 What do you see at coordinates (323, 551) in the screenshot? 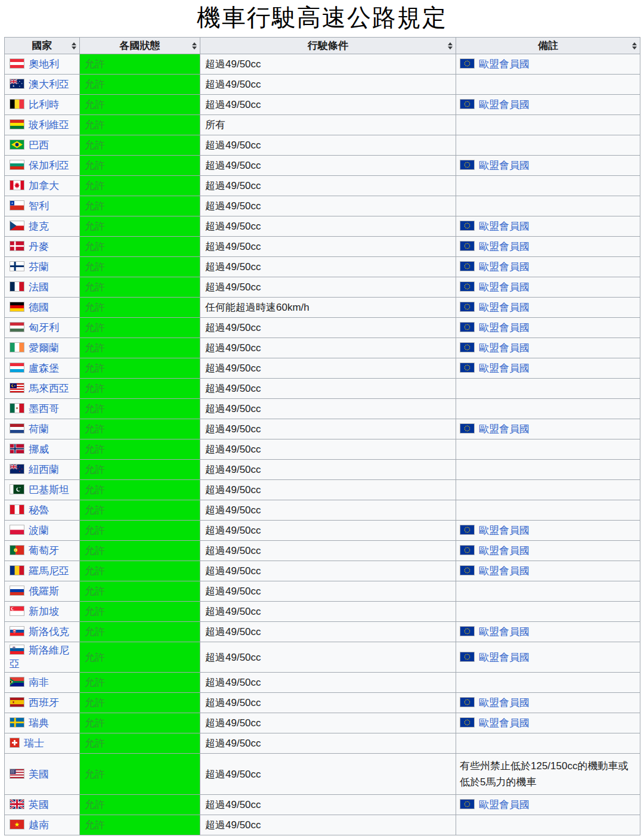
I see `table-row: 葡萄牙允許超過49/50cc歐盟會員國` at bounding box center [323, 551].